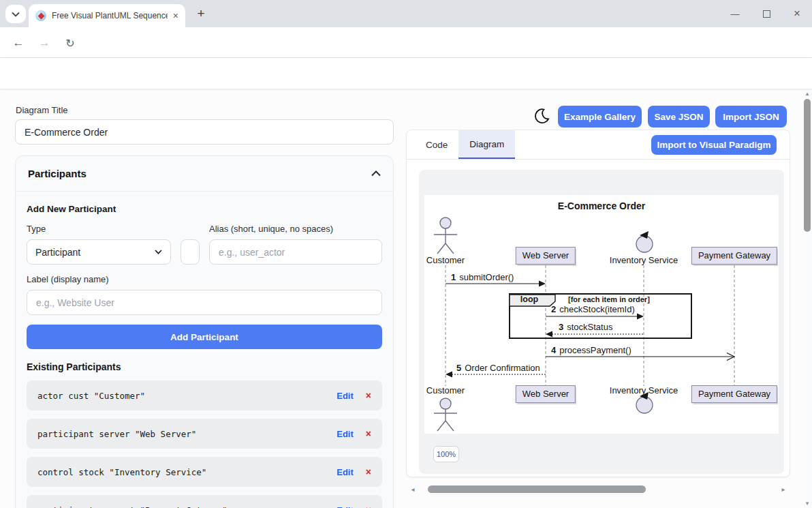 This screenshot has width=812, height=508. Describe the element at coordinates (110, 16) in the screenshot. I see `tab-title: Free Visual PlantUML Sequence` at that location.